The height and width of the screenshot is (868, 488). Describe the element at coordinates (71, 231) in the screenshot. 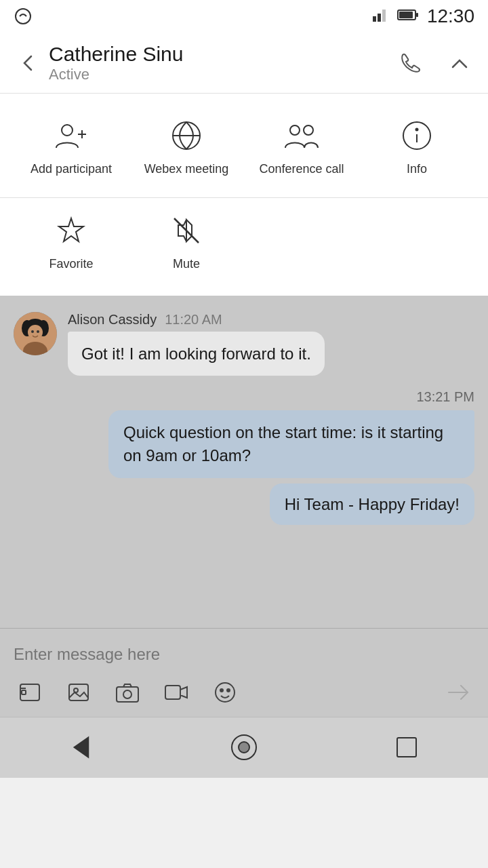

I see `favorite-icon` at that location.